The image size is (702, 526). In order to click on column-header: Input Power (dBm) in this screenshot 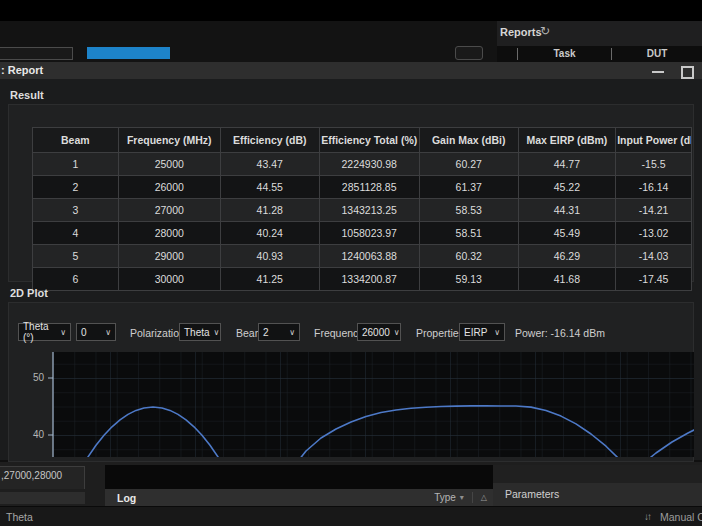, I will do `click(654, 140)`.